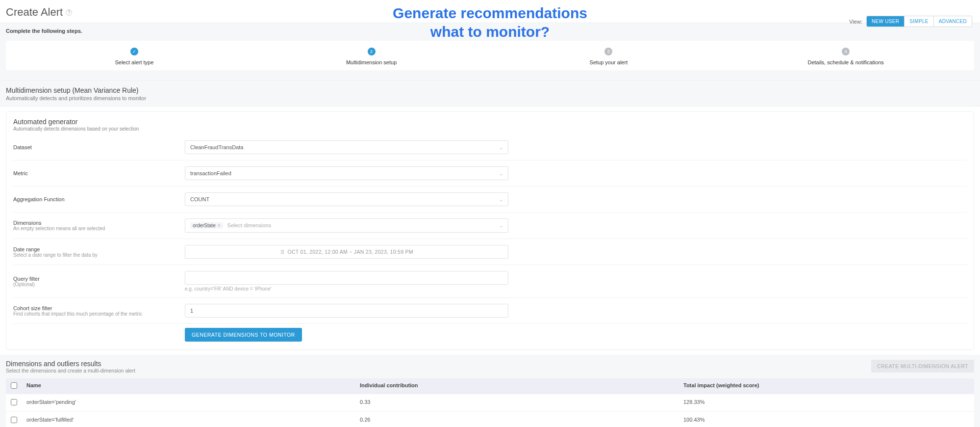  Describe the element at coordinates (490, 93) in the screenshot. I see `section-header: Multidimension setup (Mean Variance Rule…` at that location.